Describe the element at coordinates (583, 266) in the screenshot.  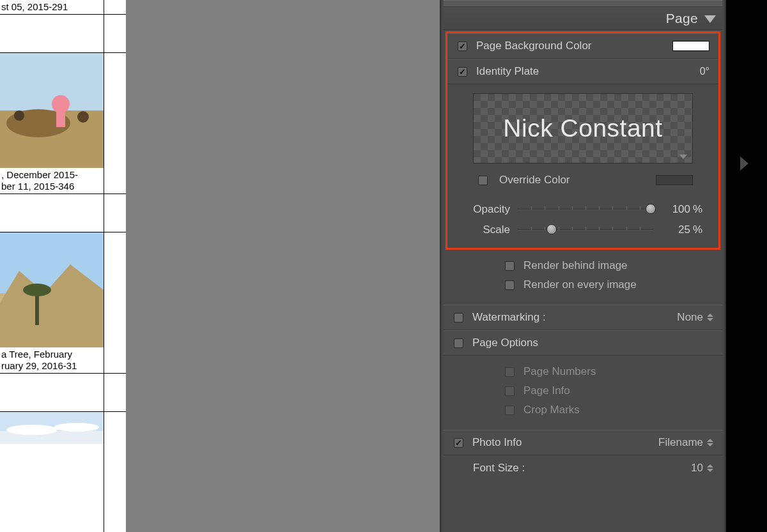
I see `render-behind-row: Render behind image` at that location.